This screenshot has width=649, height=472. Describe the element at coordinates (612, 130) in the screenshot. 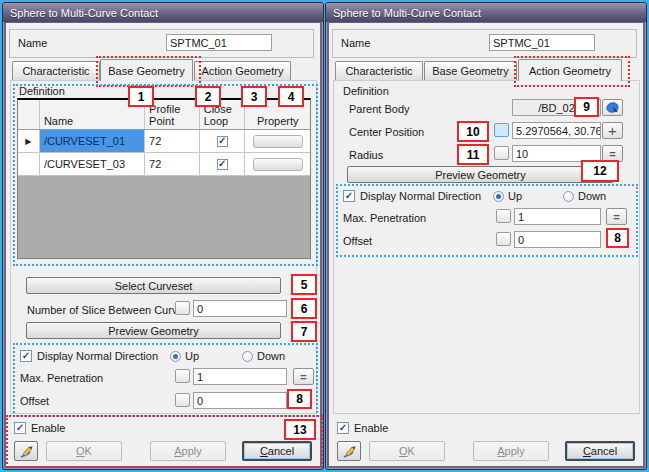

I see `crosshair-icon: +` at that location.